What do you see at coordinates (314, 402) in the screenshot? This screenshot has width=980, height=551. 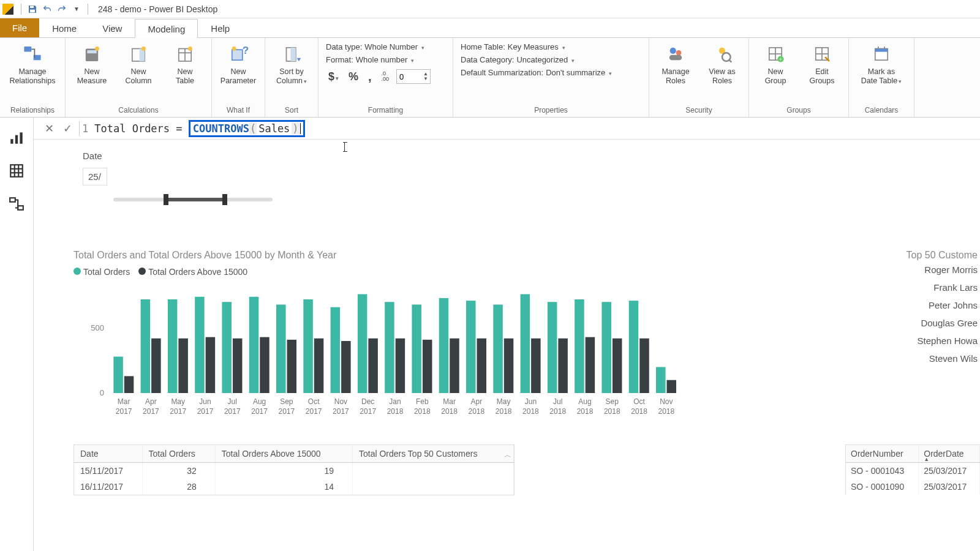 I see `svg-text: Oct` at bounding box center [314, 402].